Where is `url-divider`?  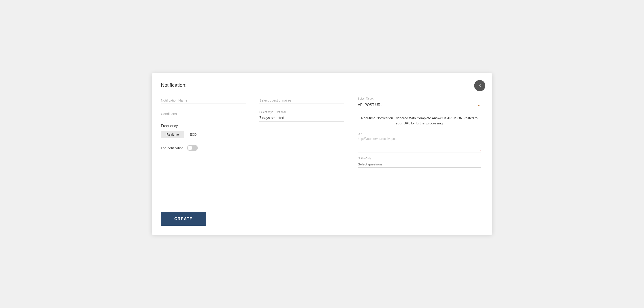 url-divider is located at coordinates (419, 152).